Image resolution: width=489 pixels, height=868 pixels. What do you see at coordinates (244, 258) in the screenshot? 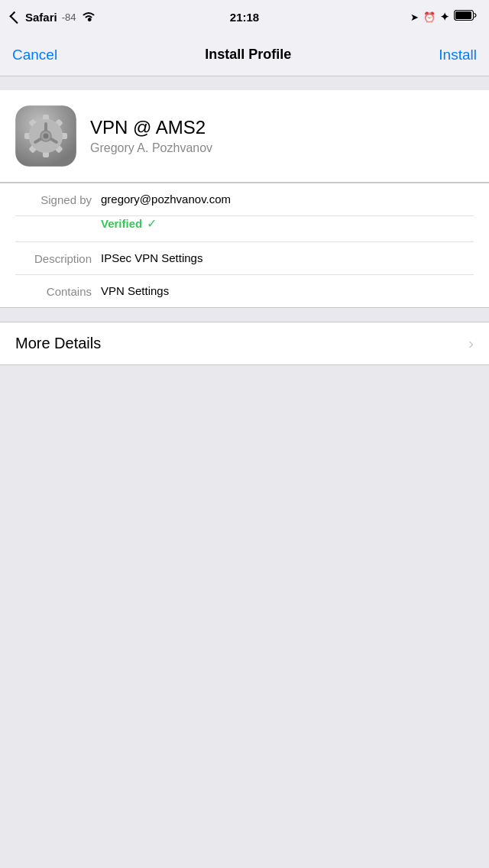
I see `description-row: Description IPSec VPN Settings` at bounding box center [244, 258].